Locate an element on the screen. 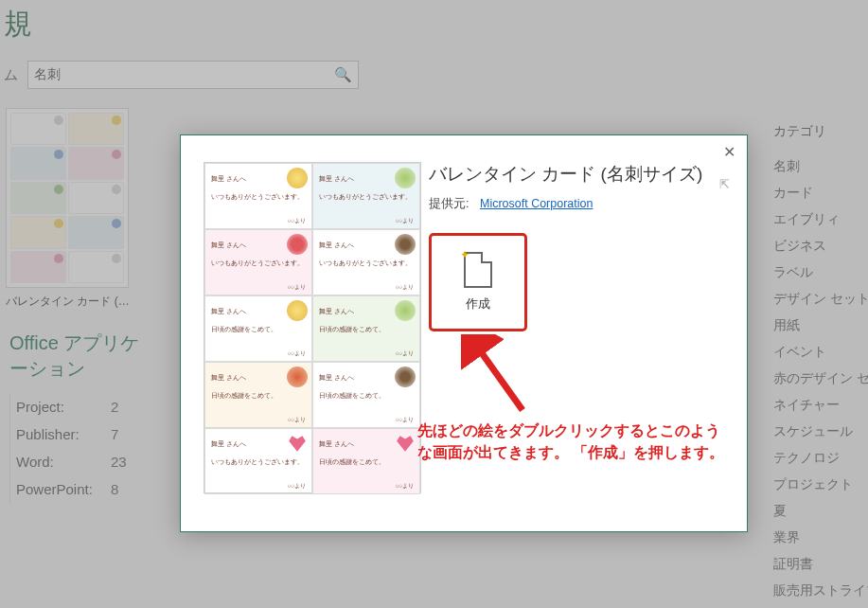 This screenshot has width=868, height=608. category-item: エイブリィ is located at coordinates (821, 220).